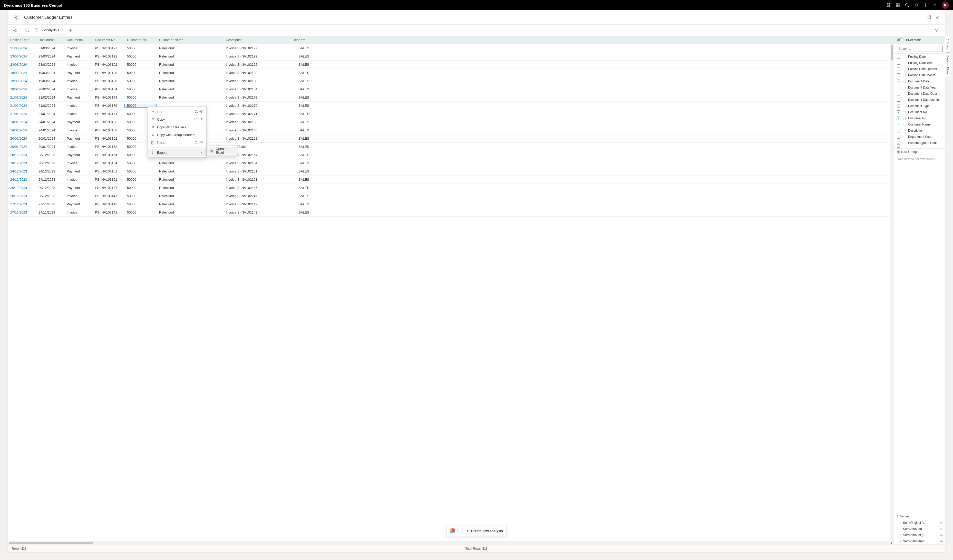 This screenshot has width=953, height=560. What do you see at coordinates (936, 30) in the screenshot?
I see `filter-button` at bounding box center [936, 30].